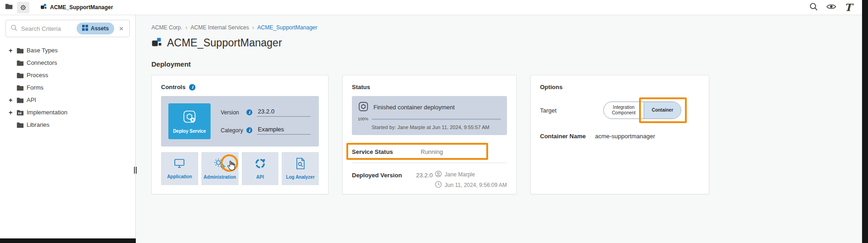 The image size is (868, 243). I want to click on deployed-by-row: Jane Marple, so click(471, 175).